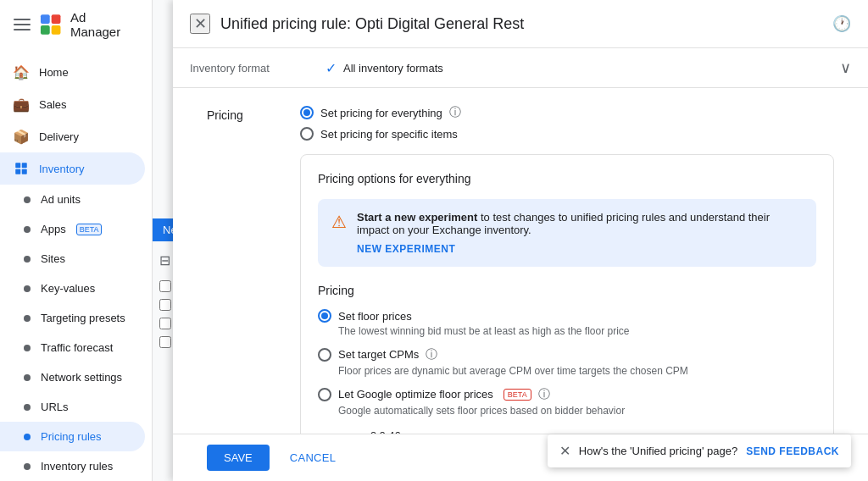  I want to click on sidebar-item-label: Inventory rules, so click(76, 466).